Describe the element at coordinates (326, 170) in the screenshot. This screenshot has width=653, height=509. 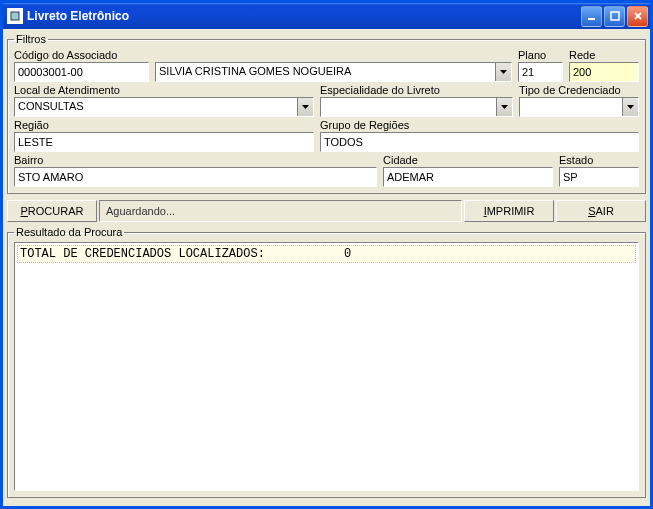
I see `row-4: Bairro Cidade Estado` at that location.